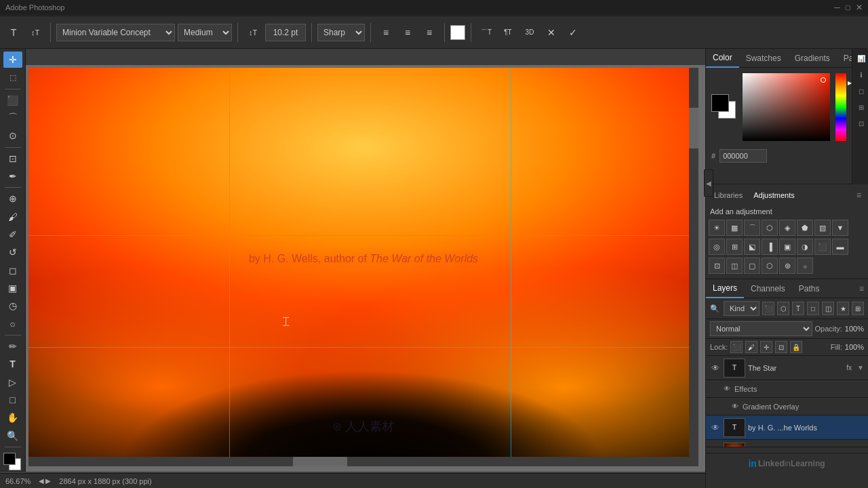 The width and height of the screenshot is (868, 488). Describe the element at coordinates (787, 228) in the screenshot. I see `vibrance-icon: ◈` at that location.